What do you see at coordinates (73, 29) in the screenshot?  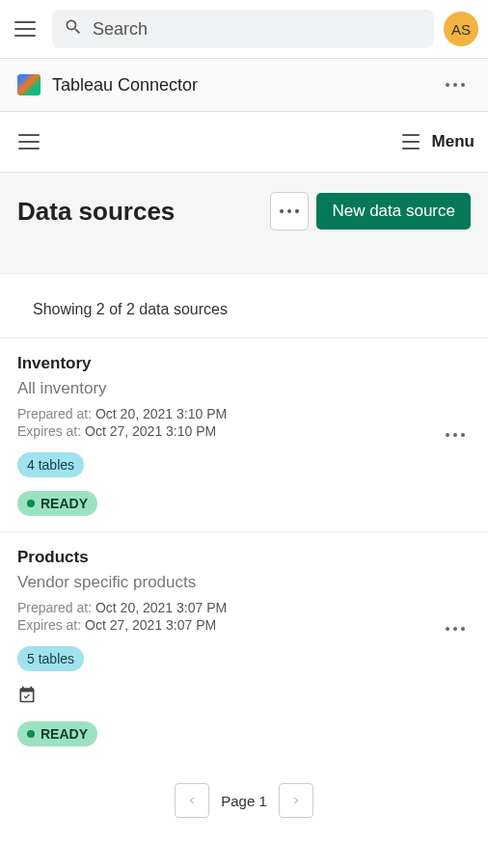 I see `search-icon` at bounding box center [73, 29].